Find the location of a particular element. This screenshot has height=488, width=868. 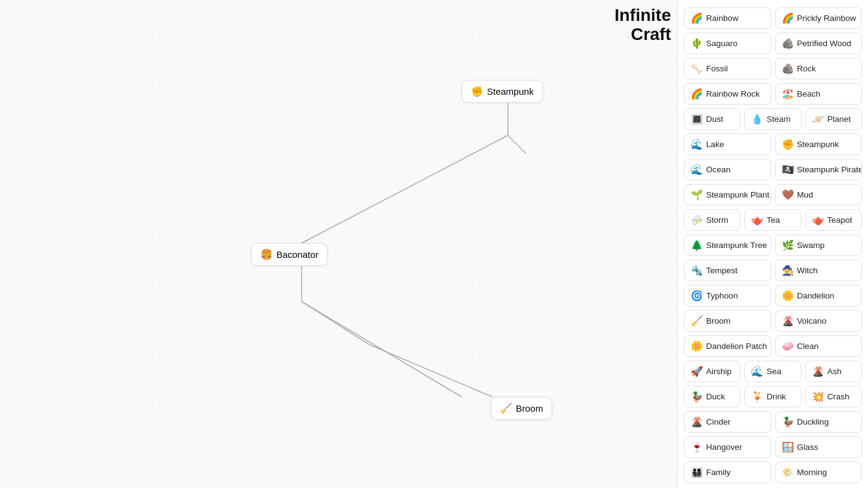

item-label: Volcano is located at coordinates (812, 321).